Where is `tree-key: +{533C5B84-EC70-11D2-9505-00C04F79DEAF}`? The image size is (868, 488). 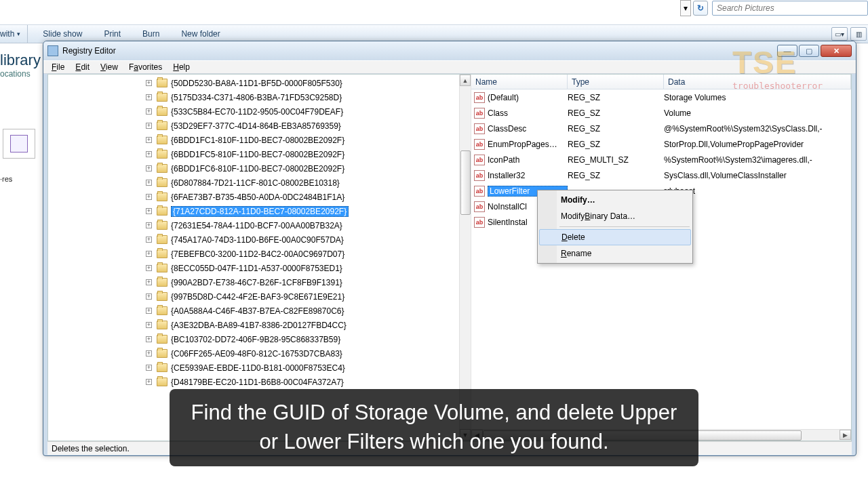 tree-key: +{533C5B84-EC70-11D2-9505-00C04F79DEAF} is located at coordinates (259, 111).